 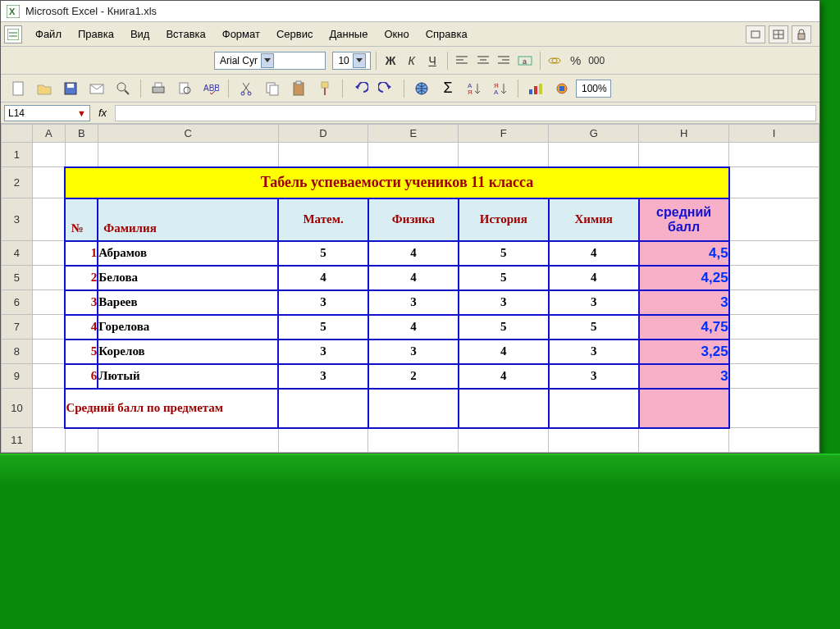 What do you see at coordinates (44, 89) in the screenshot?
I see `open-button` at bounding box center [44, 89].